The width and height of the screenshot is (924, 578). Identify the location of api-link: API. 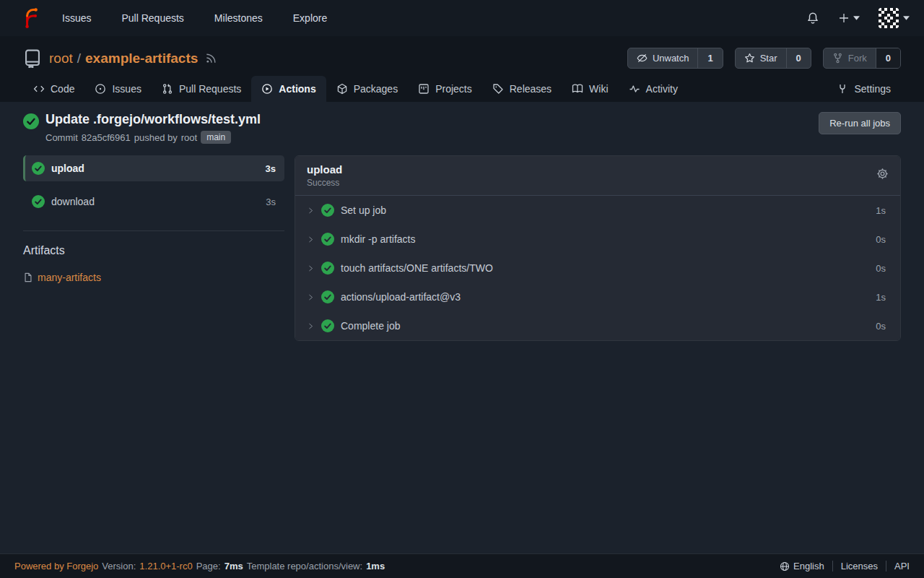
(898, 566).